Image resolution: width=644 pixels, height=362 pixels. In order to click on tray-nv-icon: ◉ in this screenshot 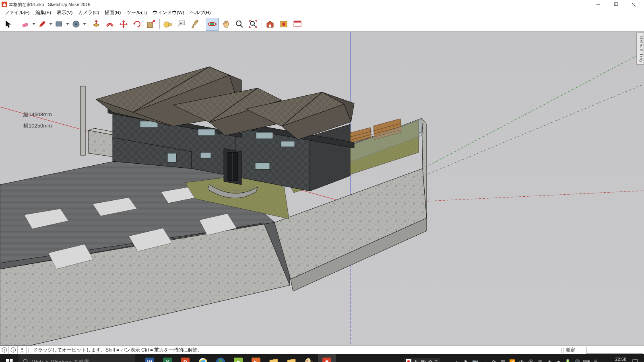, I will do `click(549, 360)`.